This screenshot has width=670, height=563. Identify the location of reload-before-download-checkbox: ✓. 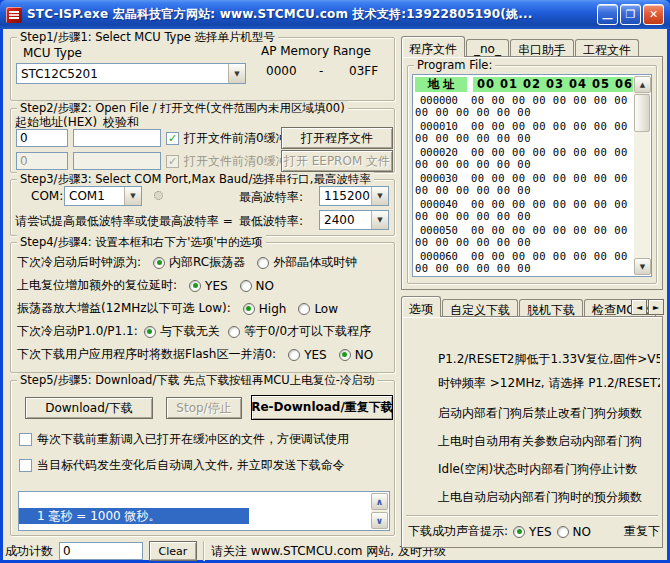
(26, 440).